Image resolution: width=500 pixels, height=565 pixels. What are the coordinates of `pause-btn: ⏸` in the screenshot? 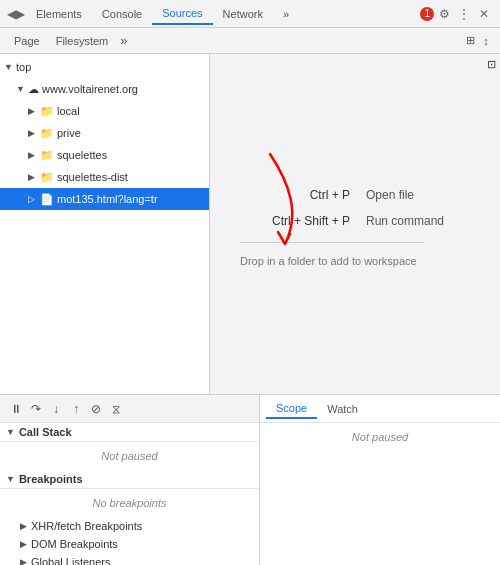 It's located at (16, 409).